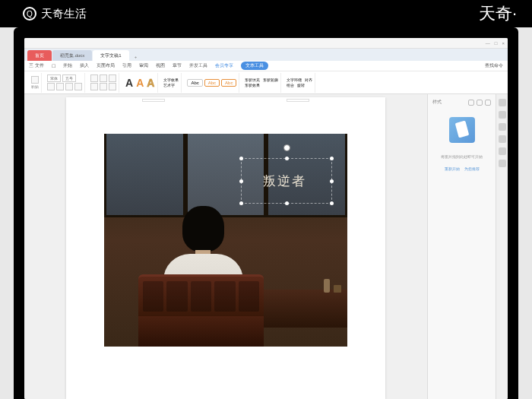  I want to click on tab-home: 首页, so click(40, 55).